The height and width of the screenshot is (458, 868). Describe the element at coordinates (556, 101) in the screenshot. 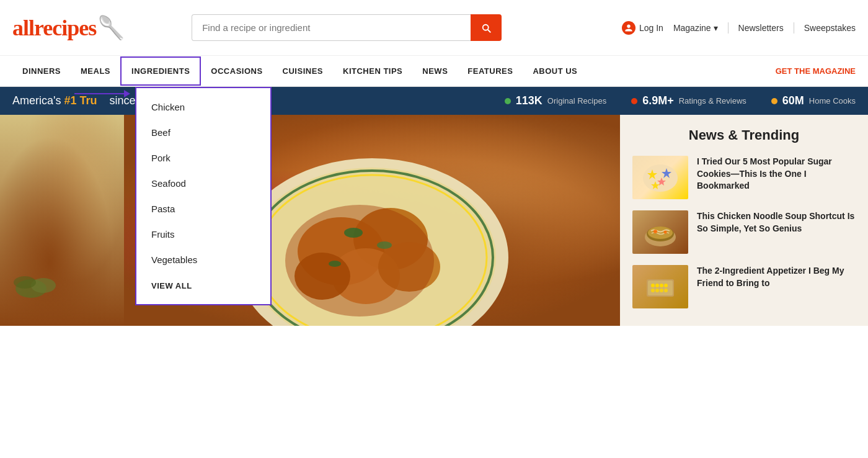

I see `stat-recipes: 113K Original Recipes` at that location.